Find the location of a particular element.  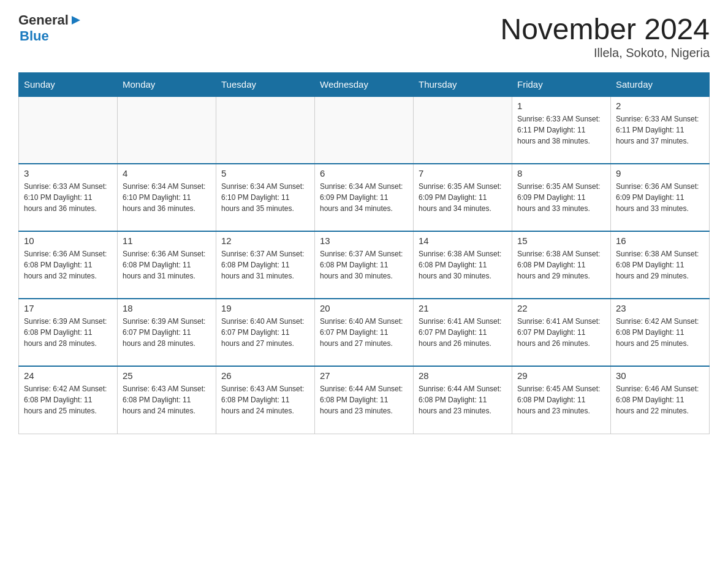

calendar-cell: 25Sunrise: 6:43 AM Sunset: 6:08 PM Dayli… is located at coordinates (167, 400).